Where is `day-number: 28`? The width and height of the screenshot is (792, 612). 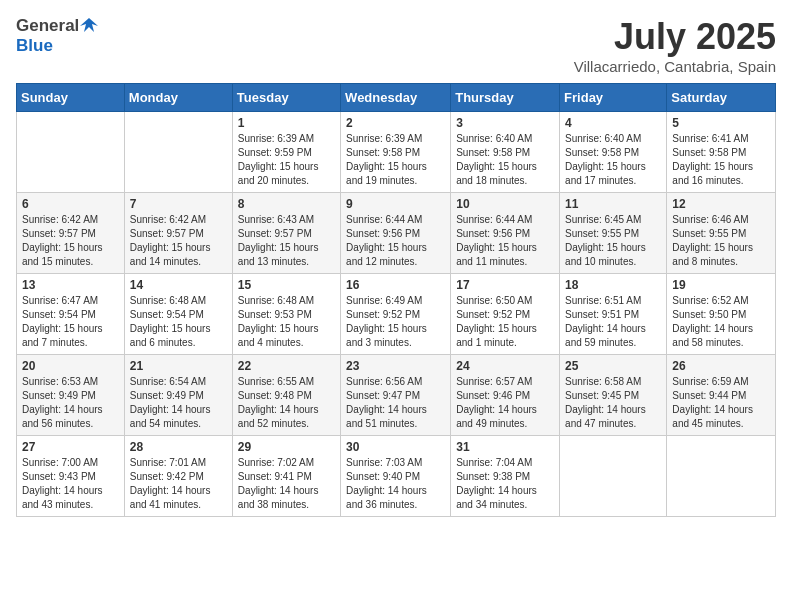
day-number: 28 is located at coordinates (178, 447).